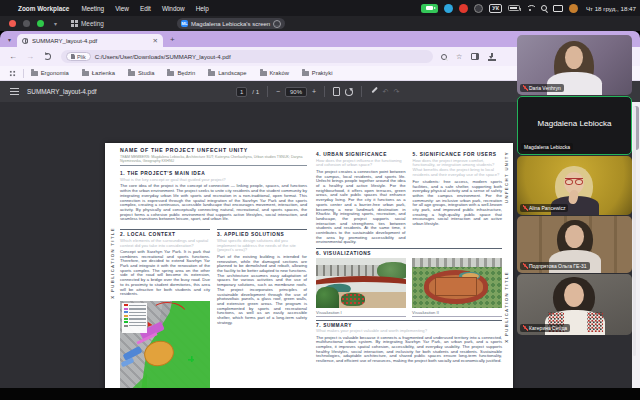 The image size is (640, 400). Describe the element at coordinates (514, 8) in the screenshot. I see `battery-icon` at that location.